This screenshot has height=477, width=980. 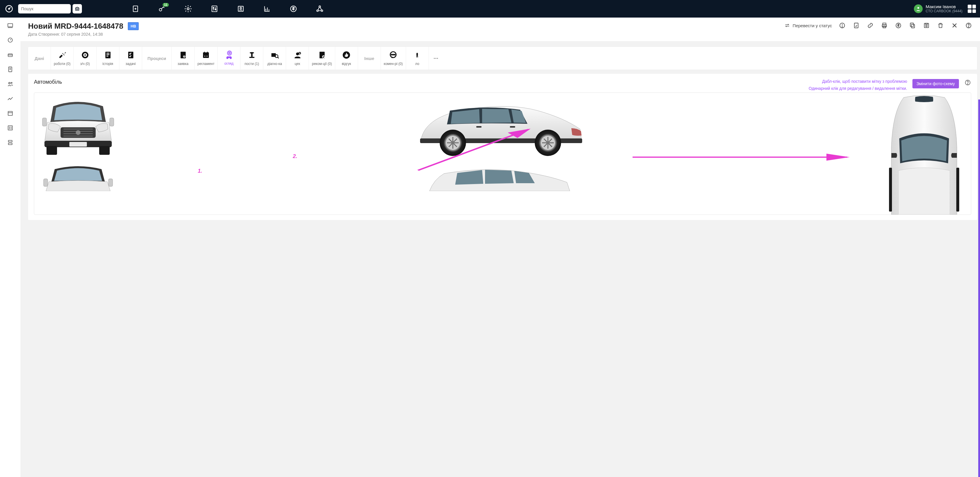 What do you see at coordinates (393, 55) in the screenshot?
I see `chat-icon` at bounding box center [393, 55].